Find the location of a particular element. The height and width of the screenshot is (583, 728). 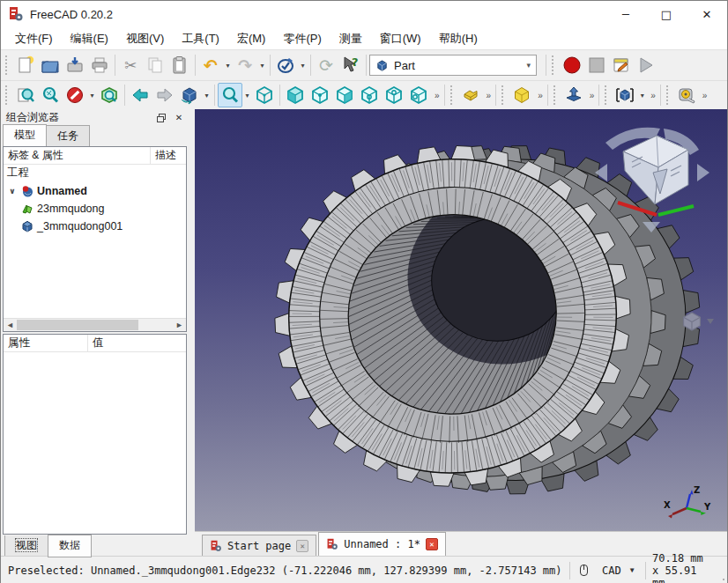

dock-splitter is located at coordinates (192, 333).